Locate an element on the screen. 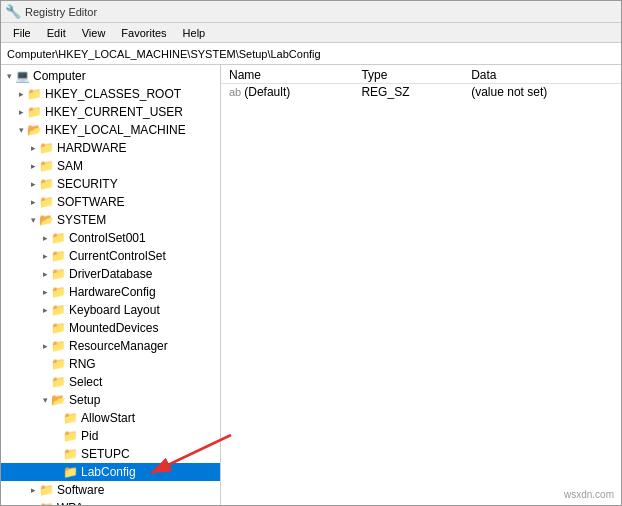  address-bar: Computer\HKEY_LOCAL_MACHINE\SYSTEM\Setup… is located at coordinates (311, 54).